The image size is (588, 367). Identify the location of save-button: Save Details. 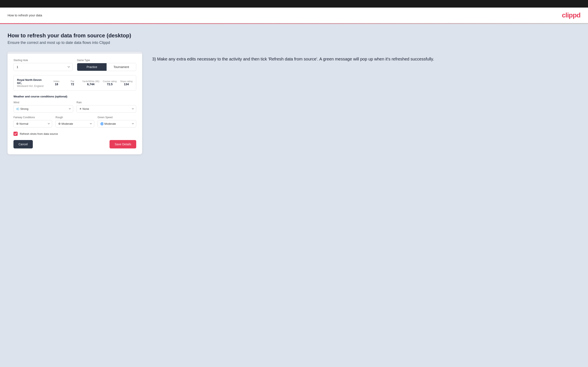
(123, 144).